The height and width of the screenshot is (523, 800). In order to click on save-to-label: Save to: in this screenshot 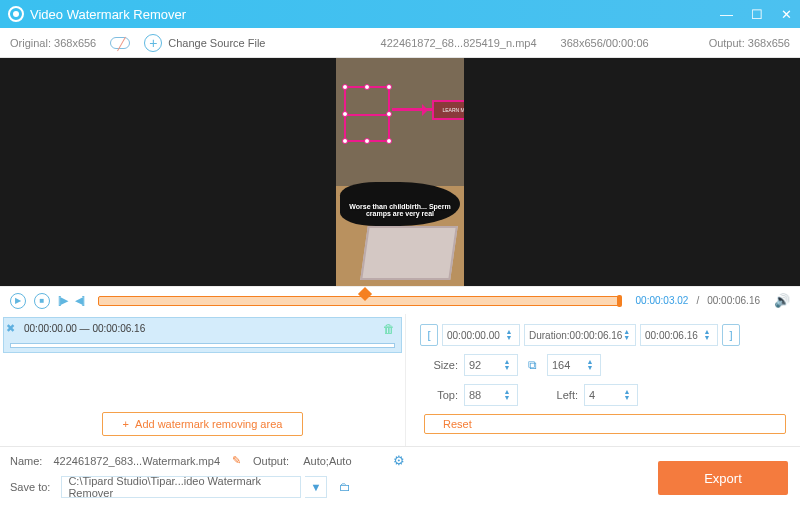, I will do `click(30, 487)`.